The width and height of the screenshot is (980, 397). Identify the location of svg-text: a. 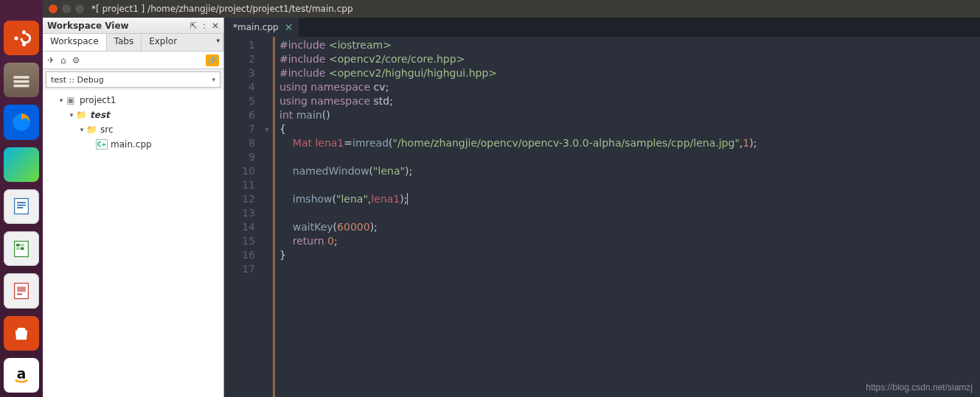
(22, 374).